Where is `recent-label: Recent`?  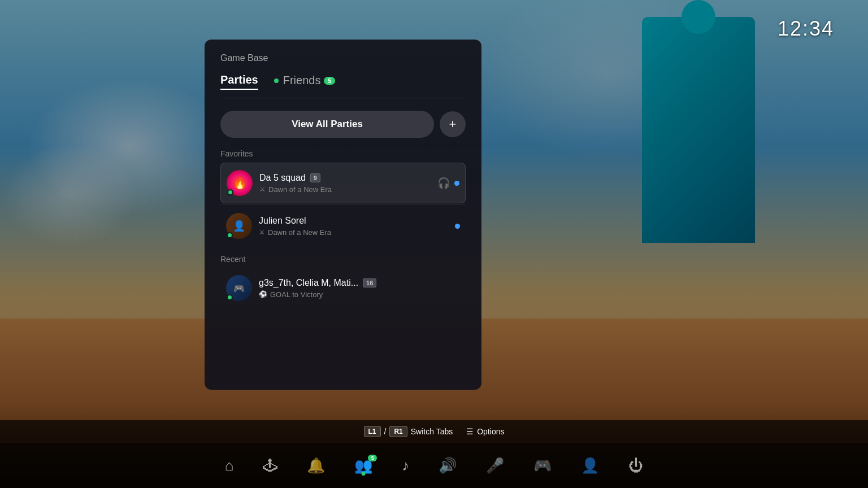 recent-label: Recent is located at coordinates (343, 259).